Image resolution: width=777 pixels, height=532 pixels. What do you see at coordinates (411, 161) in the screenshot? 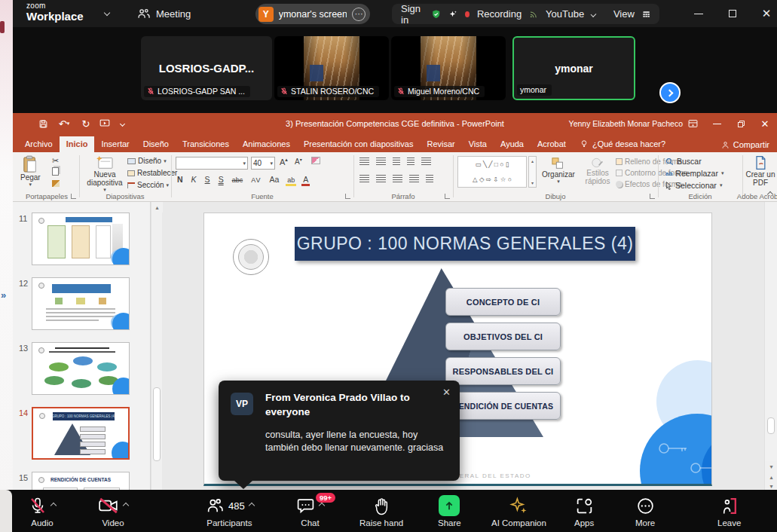
I see `increase-indent-button` at bounding box center [411, 161].